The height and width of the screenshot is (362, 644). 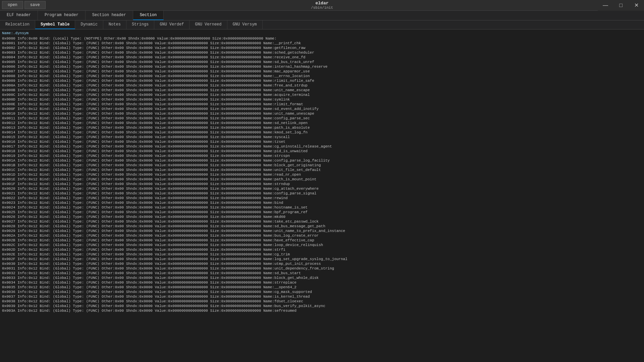 What do you see at coordinates (322, 222) in the screenshot?
I see `table-row: 0x0027 Info:0x12 Bind: (Global) Type: (F…` at bounding box center [322, 222].